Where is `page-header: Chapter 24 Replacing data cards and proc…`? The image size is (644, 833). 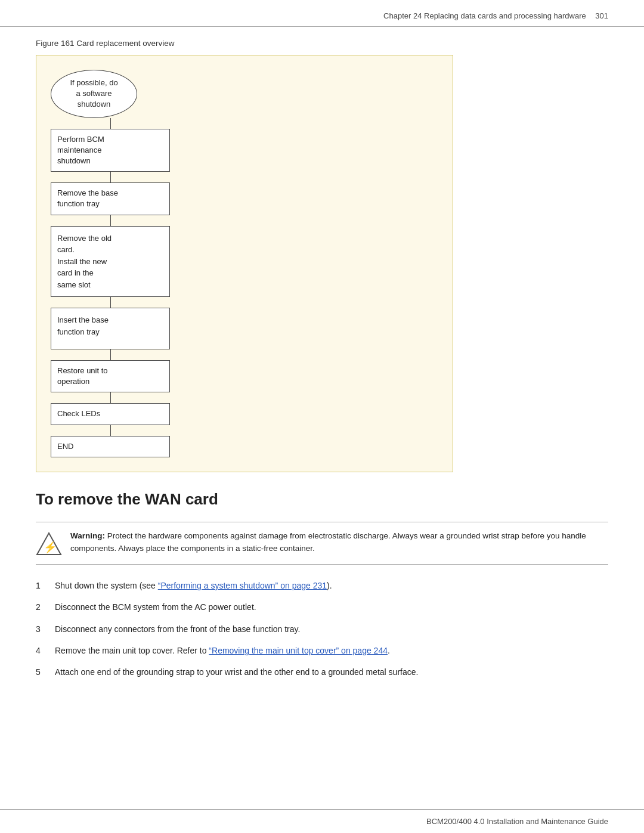
page-header: Chapter 24 Replacing data cards and proc… is located at coordinates (322, 13).